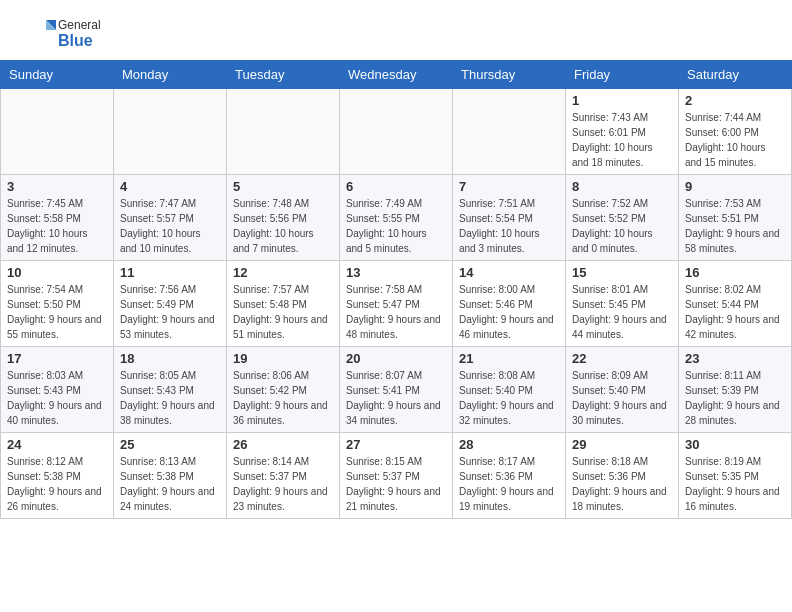  Describe the element at coordinates (622, 75) in the screenshot. I see `col-header-friday: Friday` at that location.